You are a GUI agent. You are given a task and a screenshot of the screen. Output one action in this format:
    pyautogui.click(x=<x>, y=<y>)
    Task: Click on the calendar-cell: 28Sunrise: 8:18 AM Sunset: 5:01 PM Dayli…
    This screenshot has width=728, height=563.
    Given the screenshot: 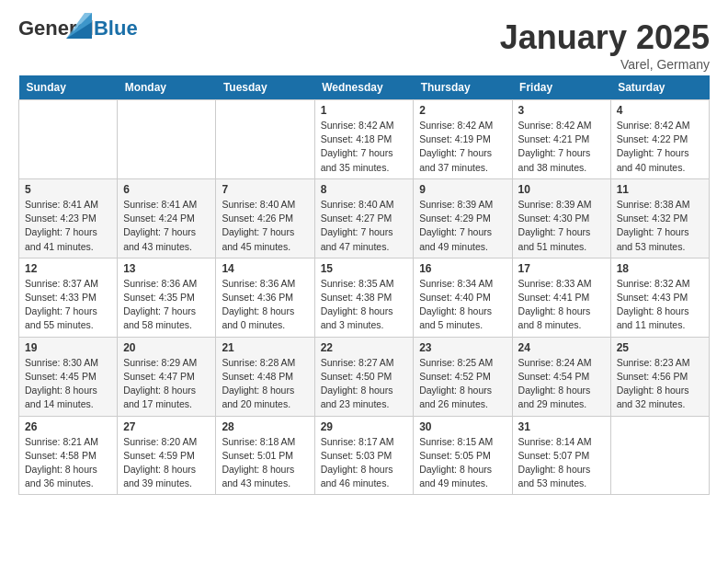 What is the action you would take?
    pyautogui.click(x=265, y=455)
    